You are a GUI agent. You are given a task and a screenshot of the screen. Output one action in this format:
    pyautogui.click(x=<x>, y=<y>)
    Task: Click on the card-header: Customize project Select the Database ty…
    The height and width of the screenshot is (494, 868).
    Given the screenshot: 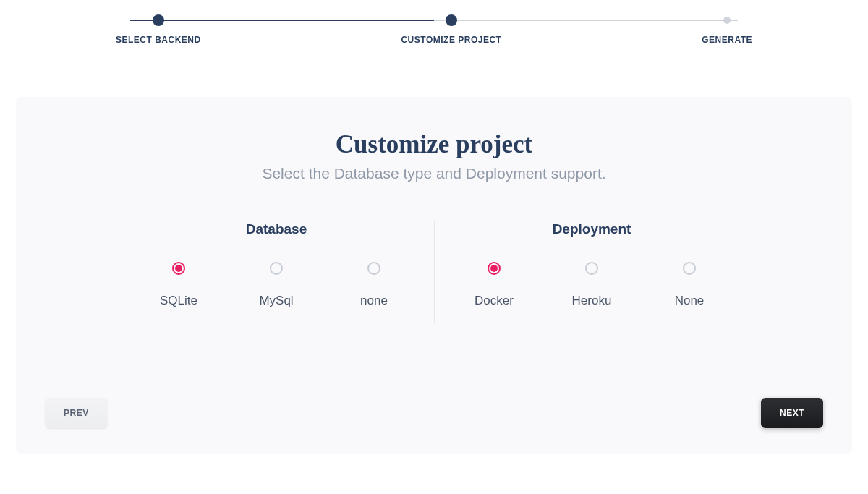 What is the action you would take?
    pyautogui.click(x=434, y=156)
    